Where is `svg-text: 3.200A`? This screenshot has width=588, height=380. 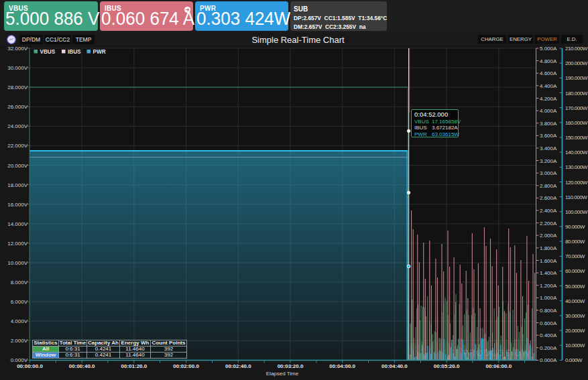 svg-text: 3.200A is located at coordinates (548, 161).